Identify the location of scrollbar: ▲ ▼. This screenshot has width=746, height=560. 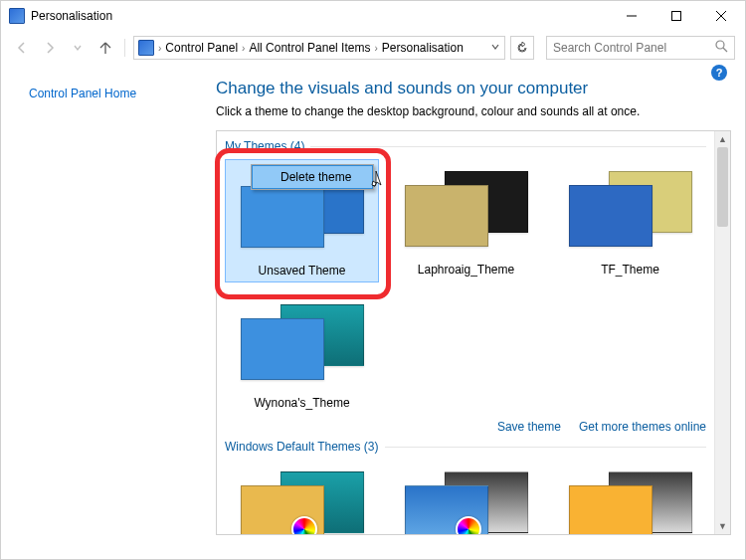
(722, 332).